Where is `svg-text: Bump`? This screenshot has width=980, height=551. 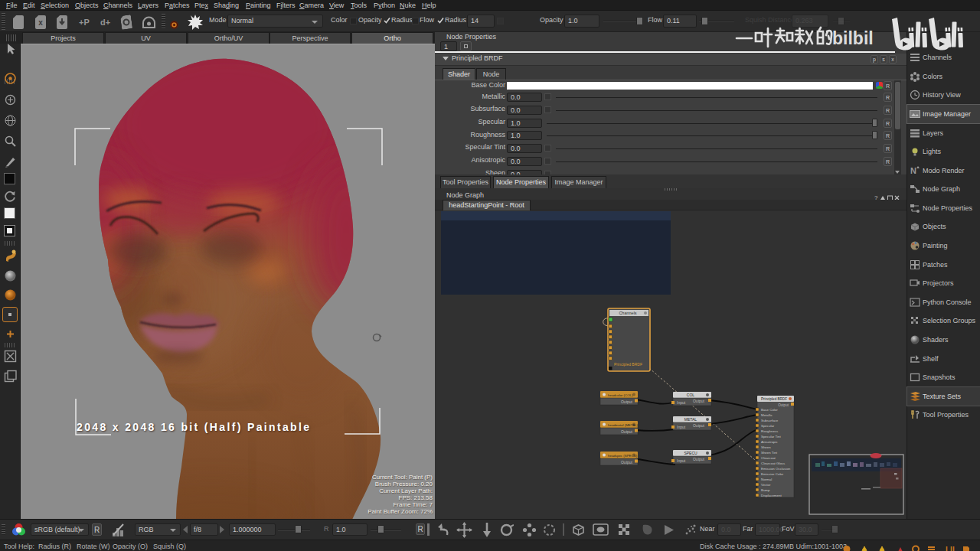 svg-text: Bump is located at coordinates (766, 490).